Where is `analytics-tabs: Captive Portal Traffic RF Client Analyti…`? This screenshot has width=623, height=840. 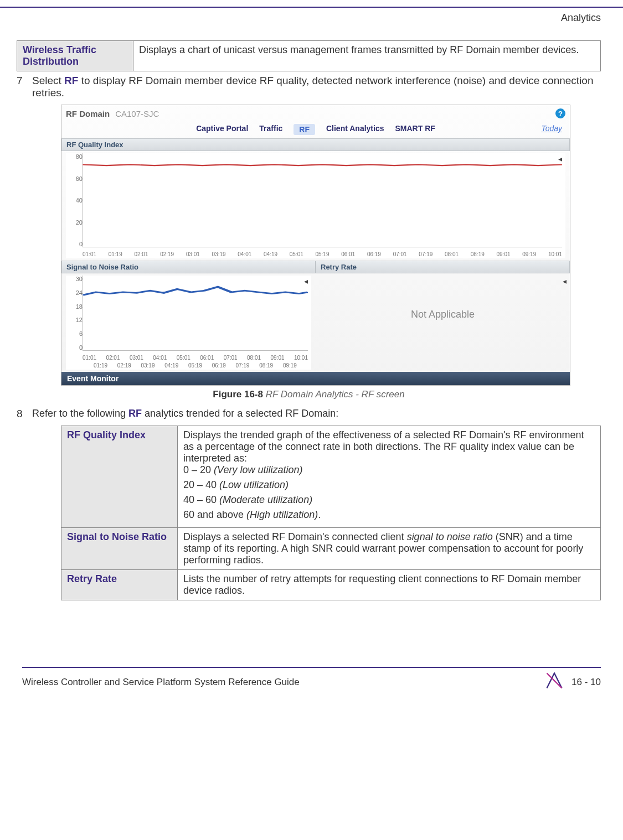
analytics-tabs: Captive Portal Traffic RF Client Analyti… is located at coordinates (316, 130).